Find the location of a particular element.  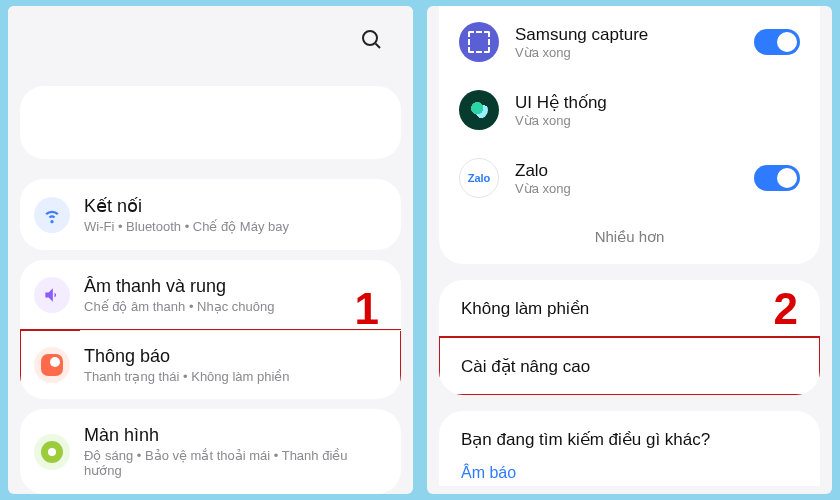

row-subtitle: Chế độ âm thanh • Nhạc chuông is located at coordinates (179, 306).